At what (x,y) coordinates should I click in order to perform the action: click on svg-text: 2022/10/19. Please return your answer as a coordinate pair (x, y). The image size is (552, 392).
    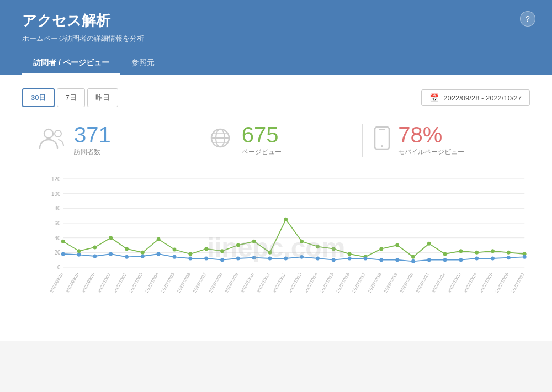
    Looking at the image, I should click on (391, 283).